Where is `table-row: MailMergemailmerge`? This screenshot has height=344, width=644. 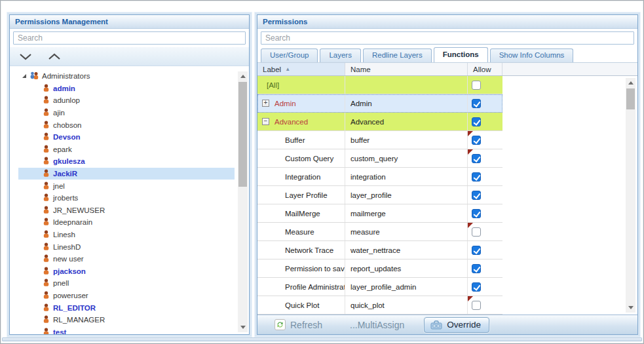 table-row: MailMergemailmerge is located at coordinates (380, 214).